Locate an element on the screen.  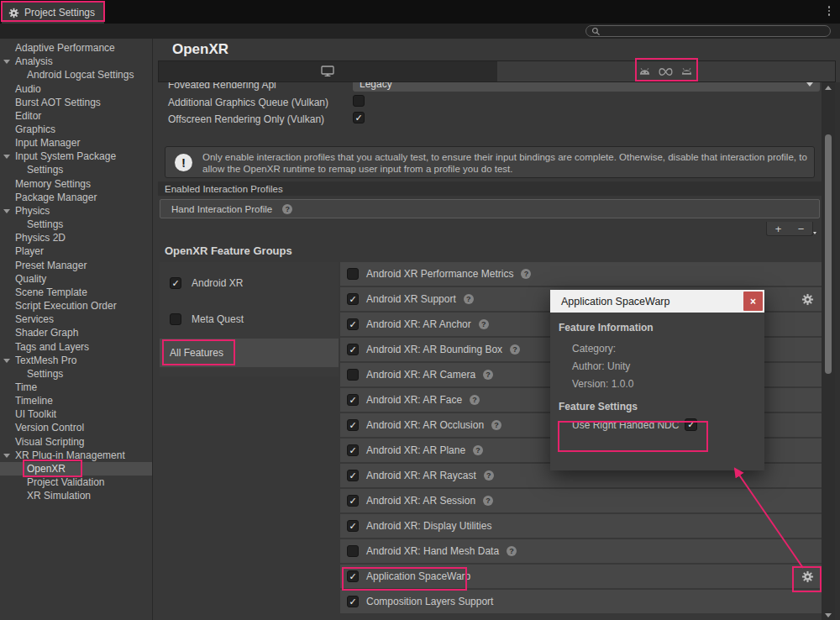
sidebar-item-android-logcat-settings: Android Logcat Settings is located at coordinates (76, 75).